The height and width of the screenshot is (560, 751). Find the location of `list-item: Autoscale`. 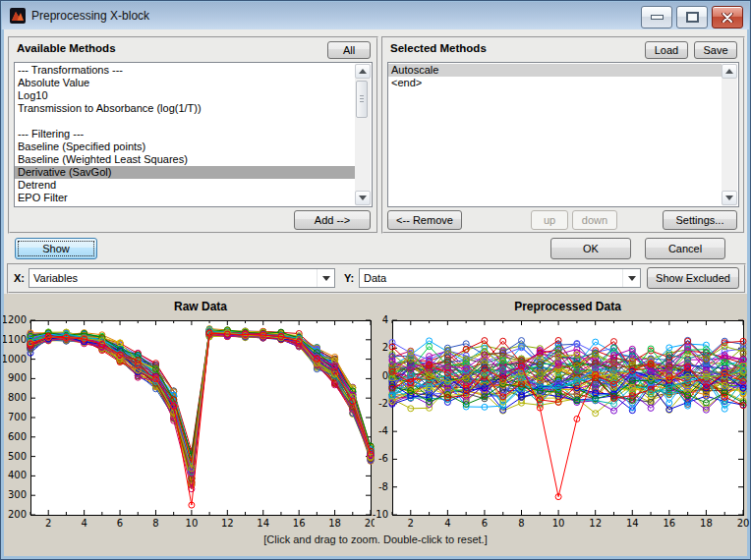

list-item: Autoscale is located at coordinates (554, 71).